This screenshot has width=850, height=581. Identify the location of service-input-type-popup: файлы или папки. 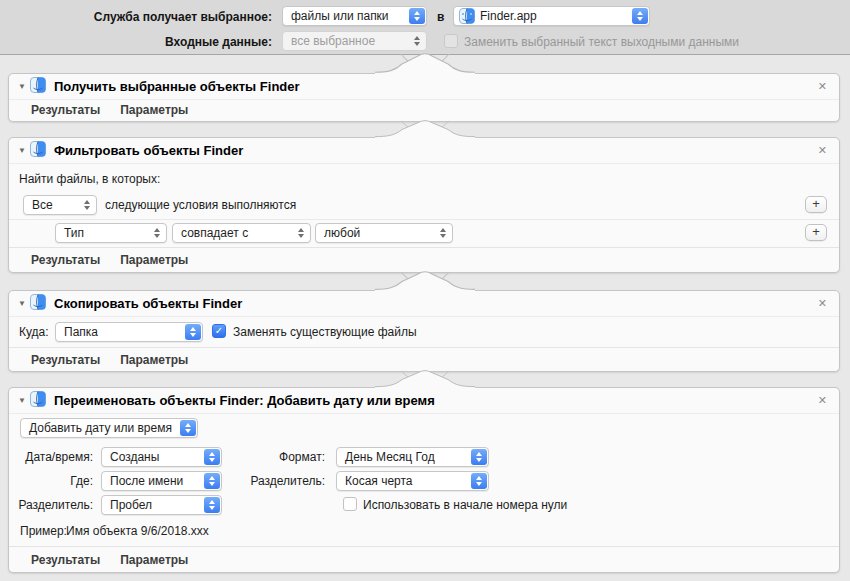
(354, 16).